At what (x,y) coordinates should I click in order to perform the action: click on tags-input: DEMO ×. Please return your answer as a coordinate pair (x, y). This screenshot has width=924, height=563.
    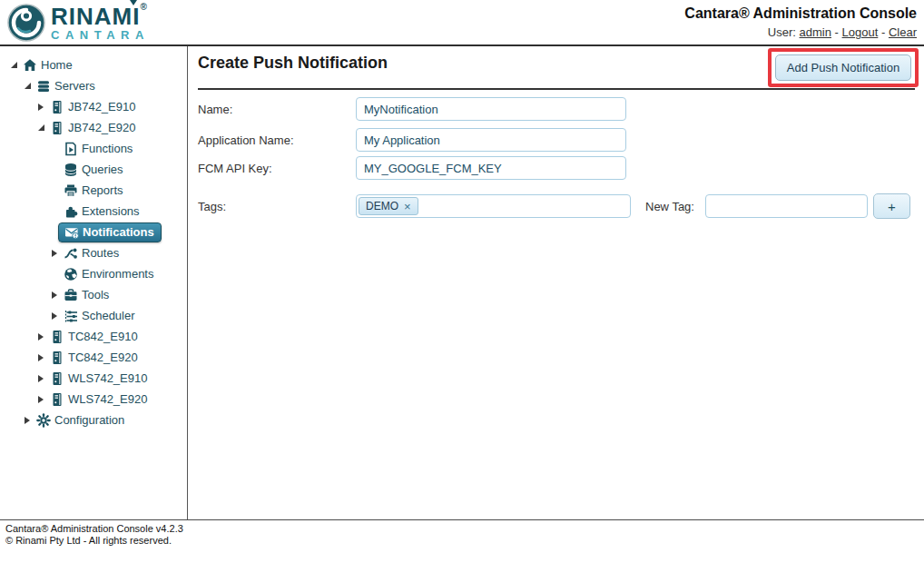
    Looking at the image, I should click on (494, 206).